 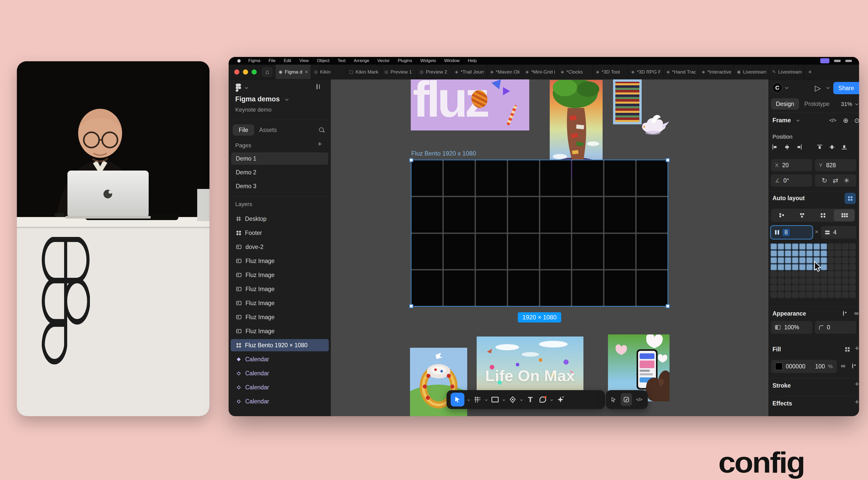 What do you see at coordinates (530, 399) in the screenshot?
I see `text-tool-button: T` at bounding box center [530, 399].